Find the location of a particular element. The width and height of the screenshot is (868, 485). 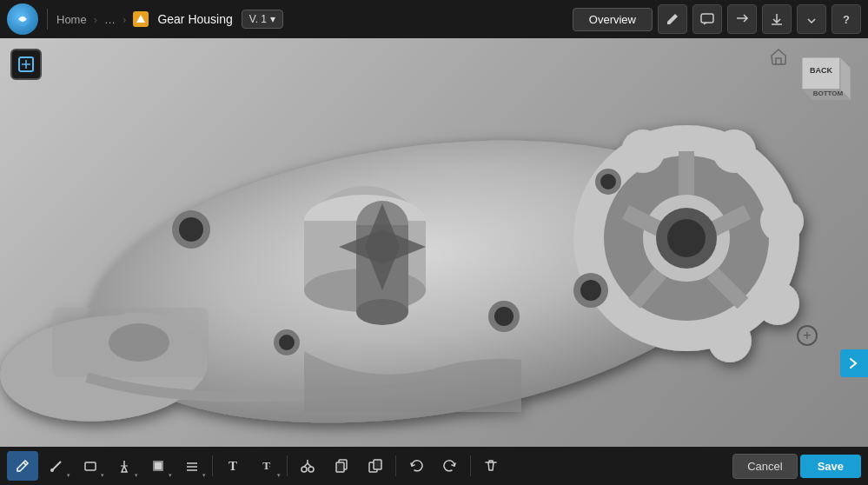

fill-tool-button is located at coordinates (158, 466).